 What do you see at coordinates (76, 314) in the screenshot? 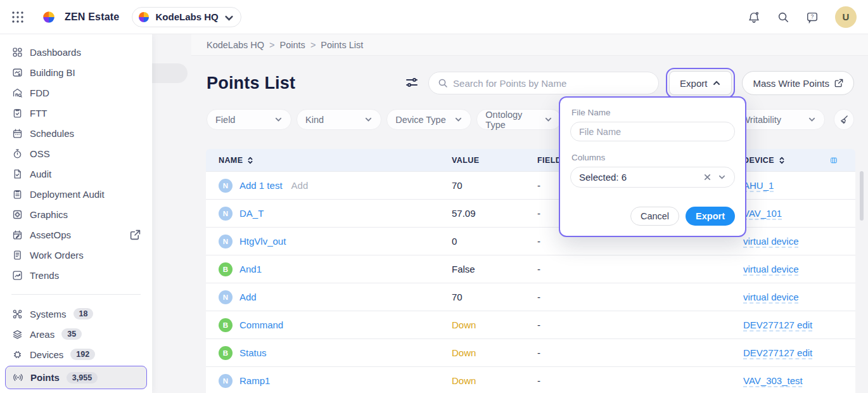
I see `sidebar-item-systems: Systems 18` at bounding box center [76, 314].